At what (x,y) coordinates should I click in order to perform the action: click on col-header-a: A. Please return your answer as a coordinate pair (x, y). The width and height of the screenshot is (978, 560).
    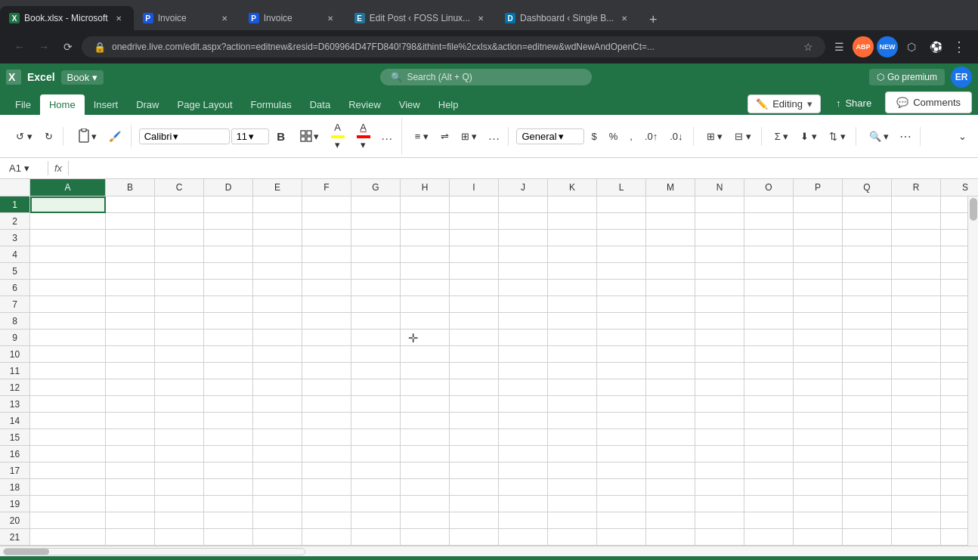
    Looking at the image, I should click on (68, 187).